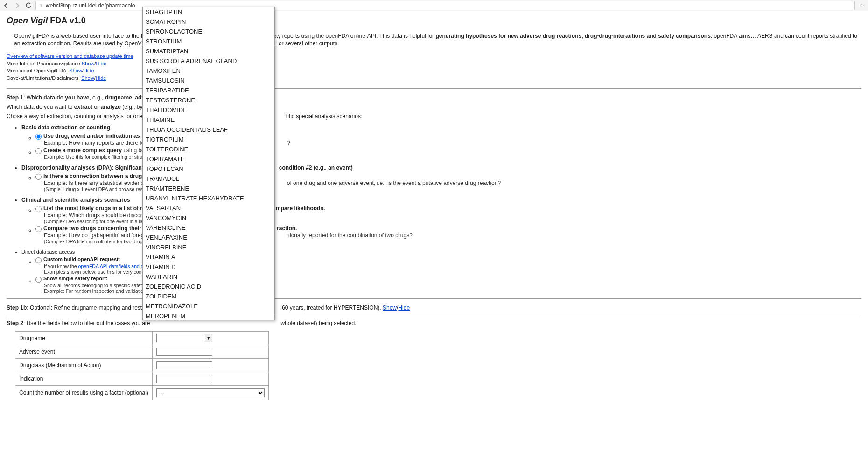  What do you see at coordinates (41, 6) in the screenshot?
I see `page-icon: 🗎` at bounding box center [41, 6].